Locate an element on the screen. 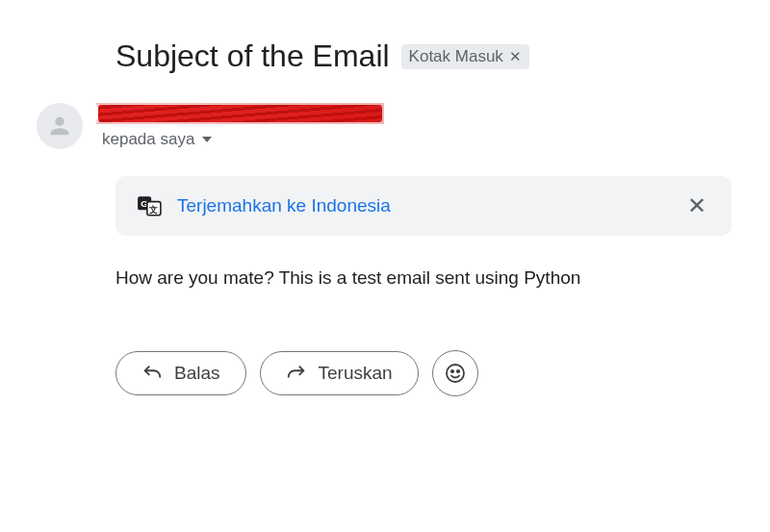 The height and width of the screenshot is (532, 770). translate-link: Terjemahkan ke Indonesia is located at coordinates (423, 206).